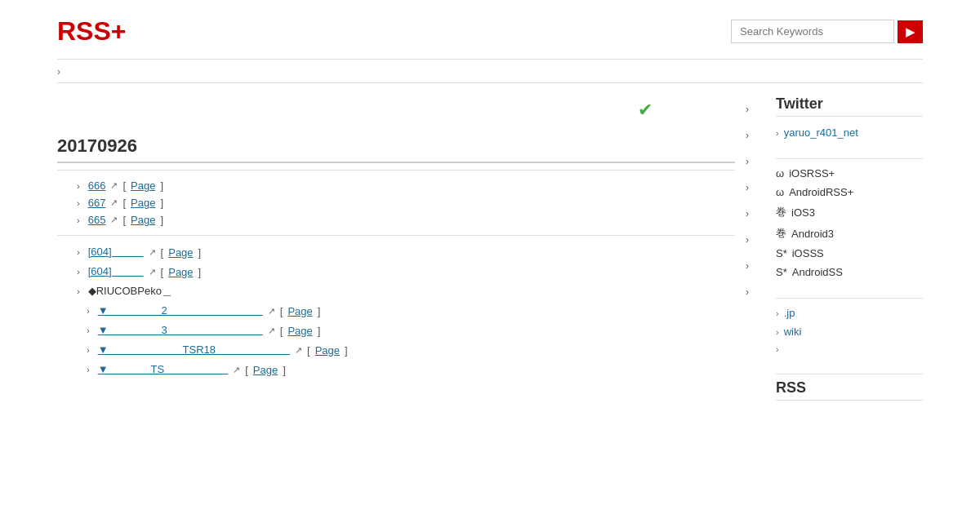 This screenshot has height=514, width=980. I want to click on item-page-604-2: Page, so click(180, 273).